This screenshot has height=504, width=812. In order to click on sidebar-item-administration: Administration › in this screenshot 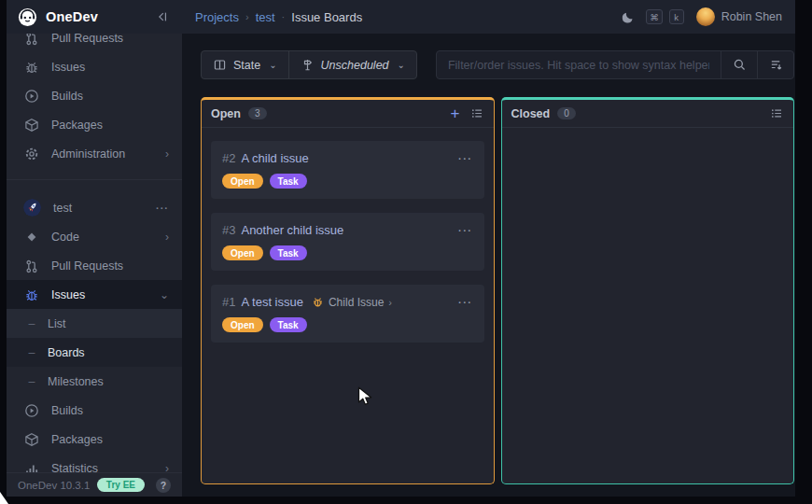, I will do `click(94, 153)`.